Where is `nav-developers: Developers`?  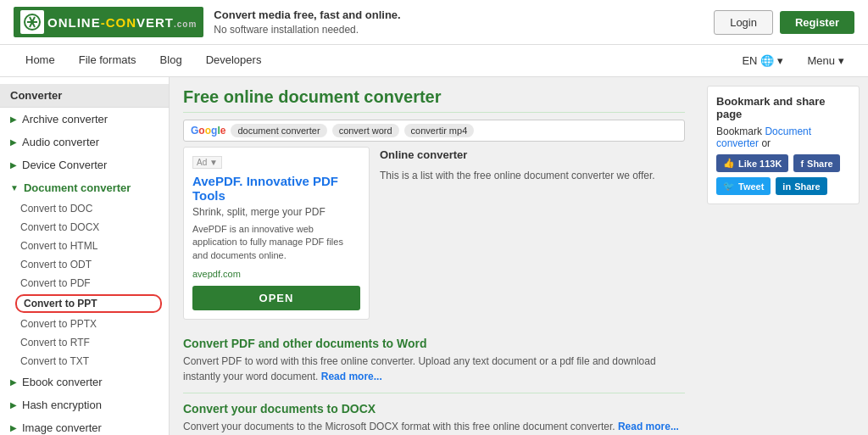 nav-developers: Developers is located at coordinates (234, 61).